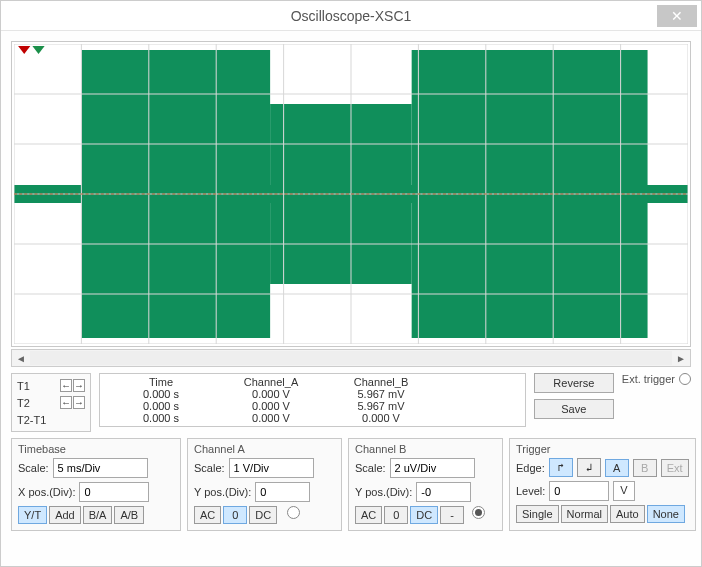 The width and height of the screenshot is (702, 567). What do you see at coordinates (66, 402) in the screenshot?
I see `t2-left-button: ←` at bounding box center [66, 402].